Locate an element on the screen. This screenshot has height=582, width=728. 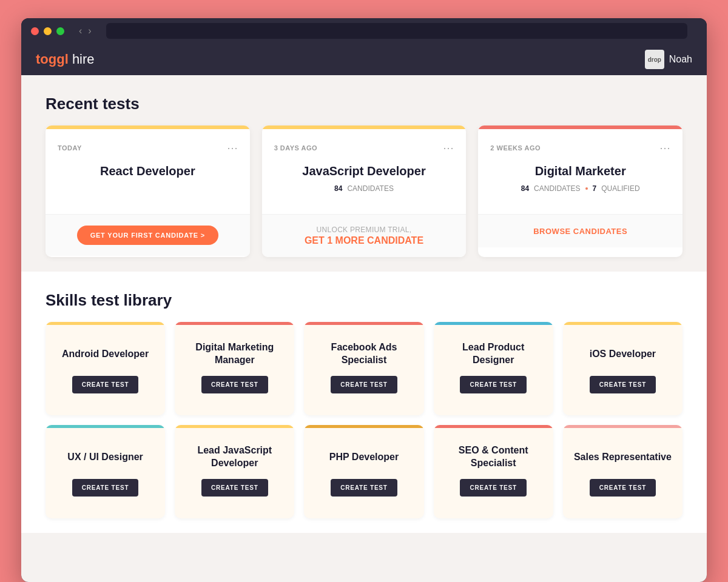
create-test-ios-button: CREATE TEST is located at coordinates (623, 384).